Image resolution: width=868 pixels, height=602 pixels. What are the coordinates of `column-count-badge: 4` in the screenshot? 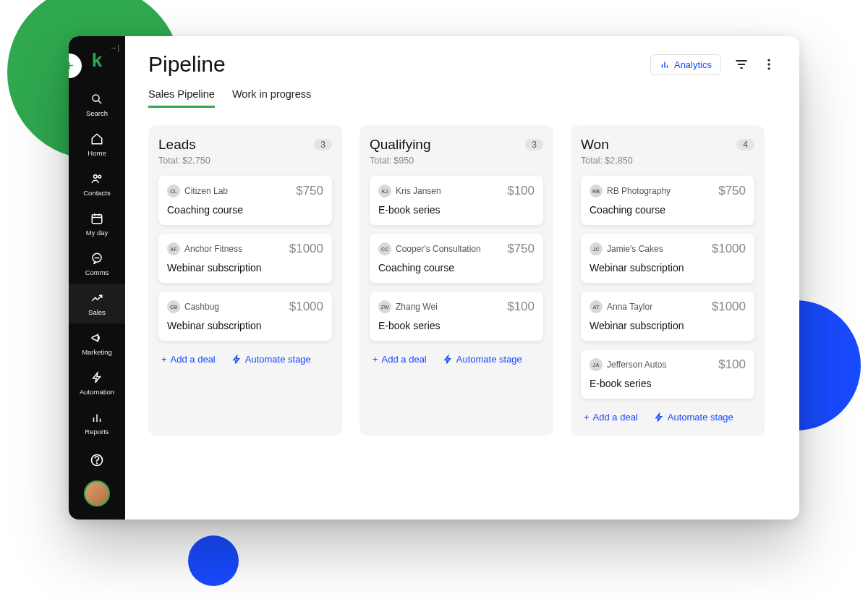 It's located at (745, 145).